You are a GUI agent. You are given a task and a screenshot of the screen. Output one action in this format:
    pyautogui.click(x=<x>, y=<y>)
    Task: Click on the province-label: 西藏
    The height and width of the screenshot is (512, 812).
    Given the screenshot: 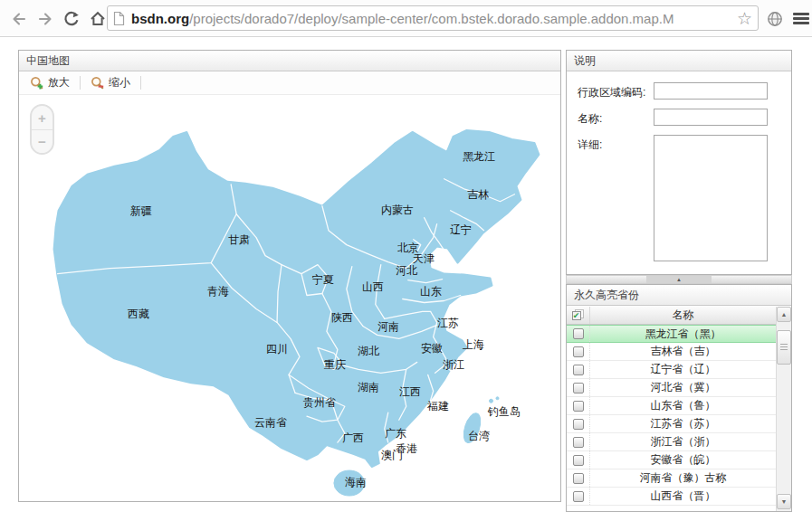 What is the action you would take?
    pyautogui.click(x=139, y=315)
    